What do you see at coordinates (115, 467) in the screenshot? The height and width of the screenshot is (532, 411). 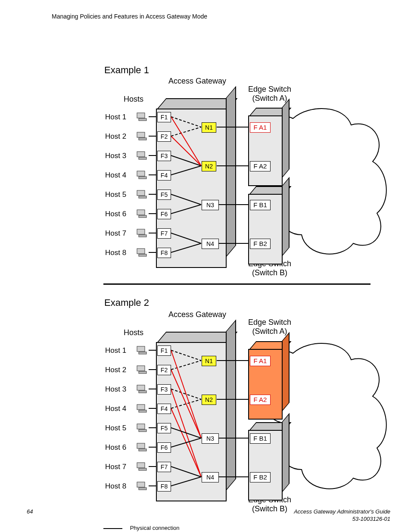 I see `ex2-host-label-7: Host 7` at bounding box center [115, 467].